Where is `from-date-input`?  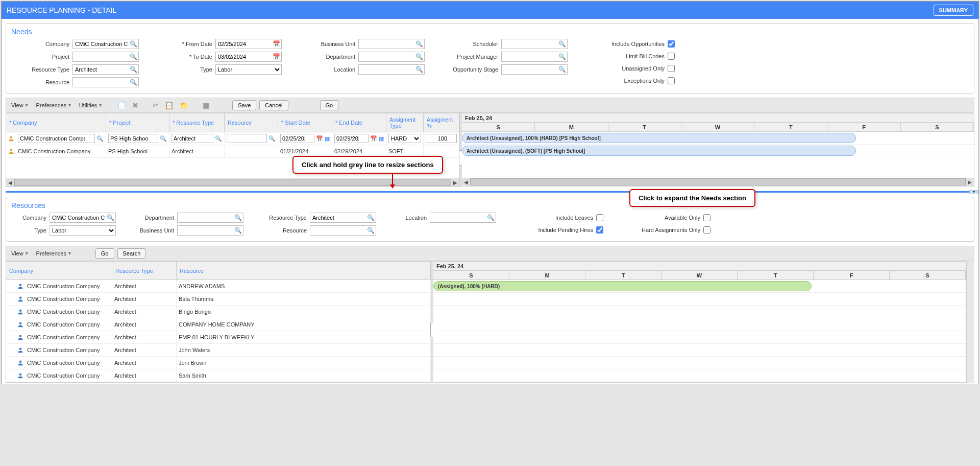 from-date-input is located at coordinates (249, 44).